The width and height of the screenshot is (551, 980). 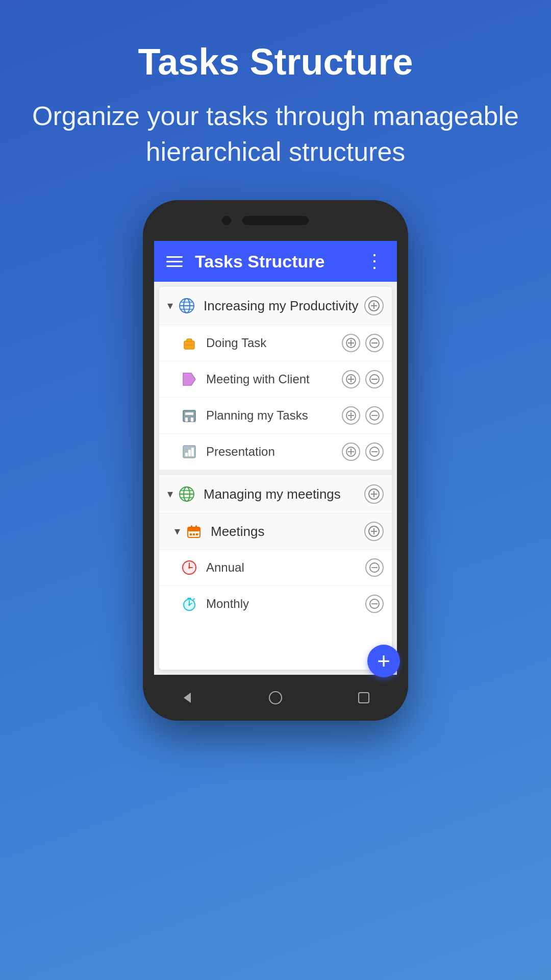 What do you see at coordinates (375, 261) in the screenshot?
I see `more-options-button: ⋮` at bounding box center [375, 261].